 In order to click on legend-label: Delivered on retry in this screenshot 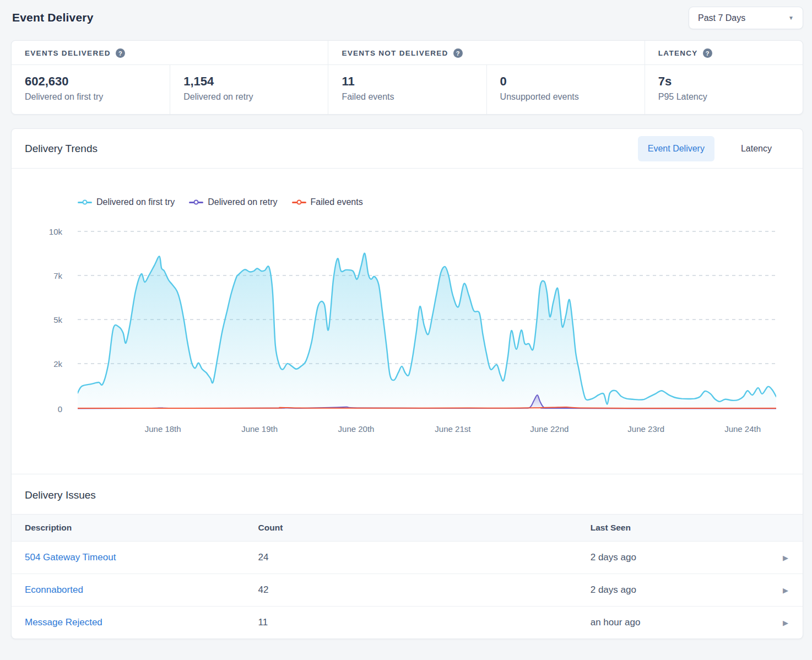, I will do `click(242, 202)`.